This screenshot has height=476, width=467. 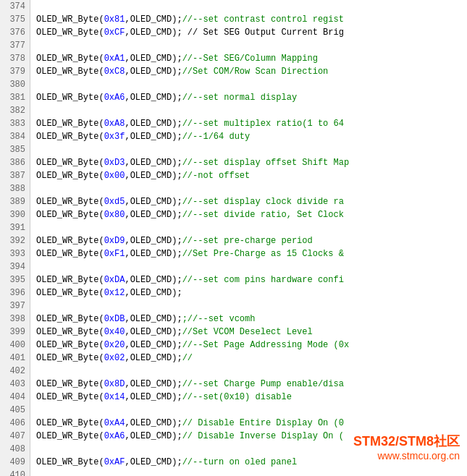 I want to click on line-number: 406, so click(x=14, y=423).